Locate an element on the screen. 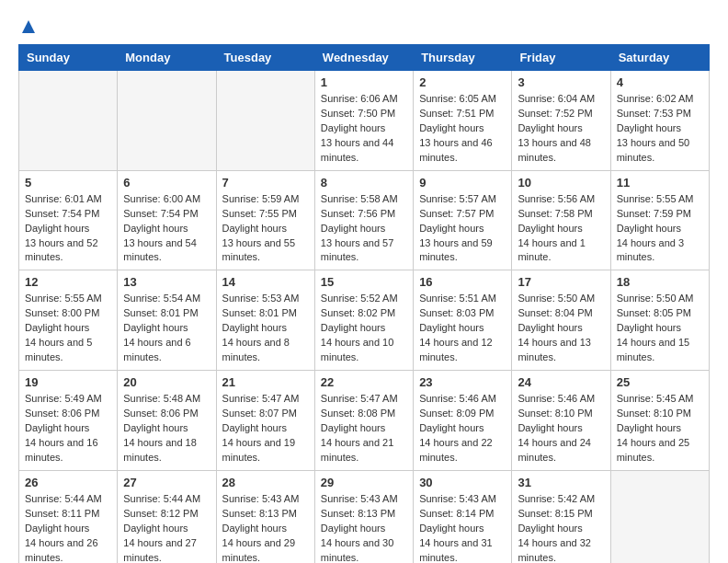  cell-info: Sunrise: 5:47 AM Sunset: 8:08 PM Dayligh… is located at coordinates (364, 429).